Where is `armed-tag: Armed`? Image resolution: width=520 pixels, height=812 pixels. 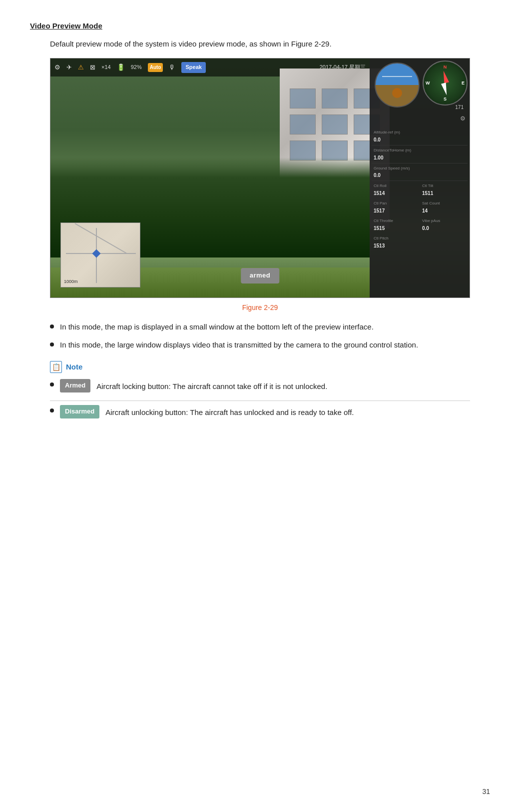 armed-tag: Armed is located at coordinates (75, 386).